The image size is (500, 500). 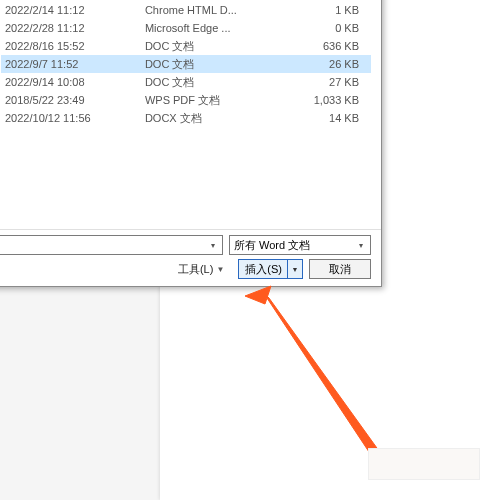 I want to click on table-row: 2022/2/14 11:12Chrome HTML D...1 KB, so click(x=186, y=10).